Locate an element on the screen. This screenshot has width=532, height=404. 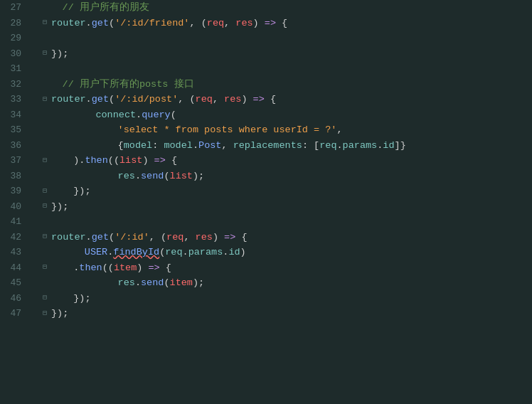
line-number: 30 is located at coordinates (14, 54).